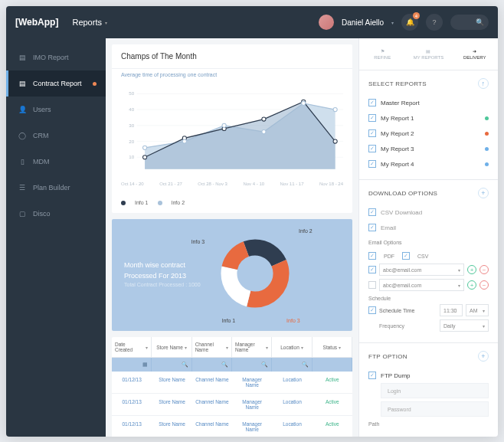  What do you see at coordinates (434, 22) in the screenshot?
I see `help-icon: ?` at bounding box center [434, 22].